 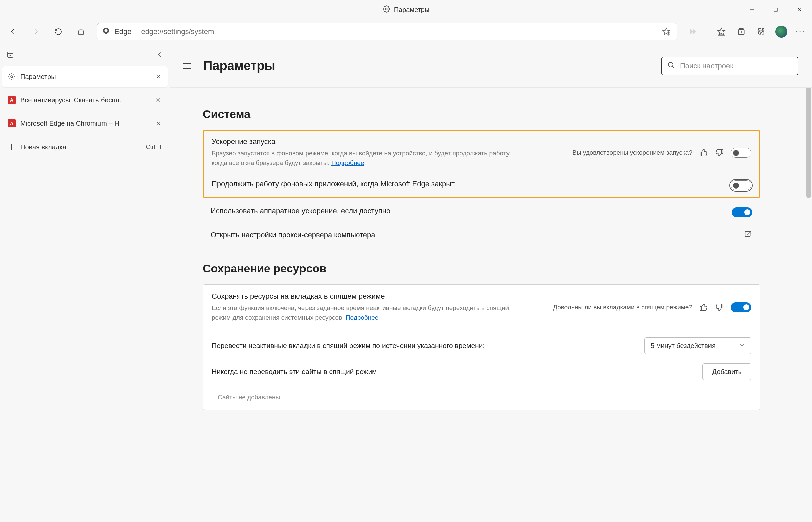 What do you see at coordinates (741, 32) in the screenshot?
I see `collections-icon` at bounding box center [741, 32].